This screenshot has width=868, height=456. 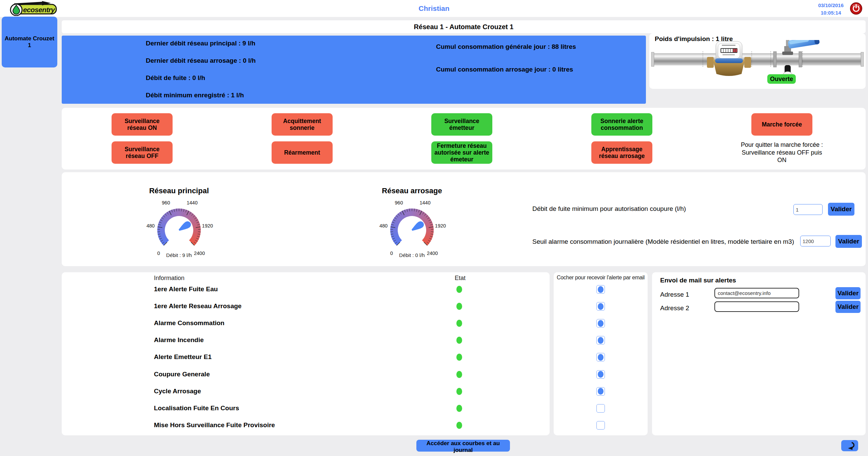 What do you see at coordinates (663, 242) in the screenshot?
I see `setting-label-2: Seuil alarme consommation journalière (M…` at bounding box center [663, 242].